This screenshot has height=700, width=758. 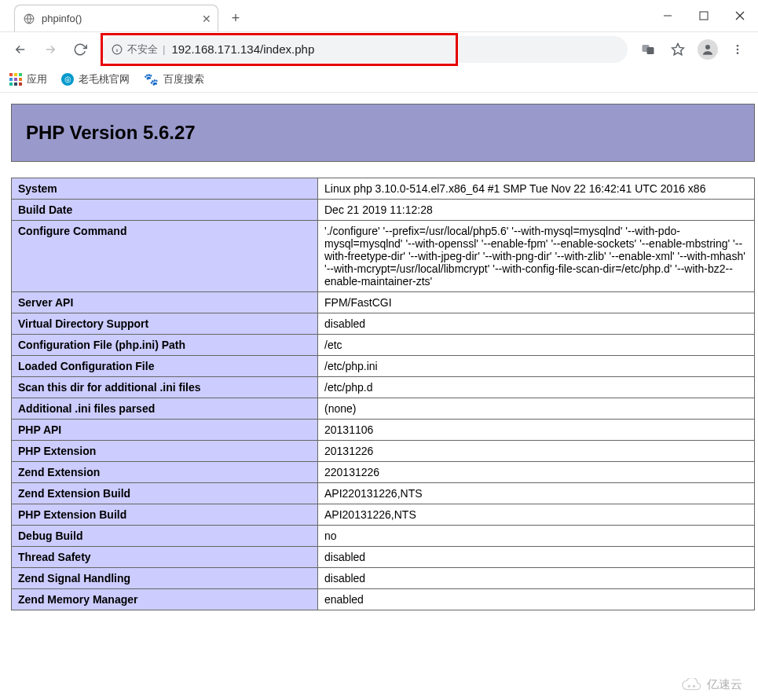 I want to click on info-key: Thread Safety, so click(x=165, y=558).